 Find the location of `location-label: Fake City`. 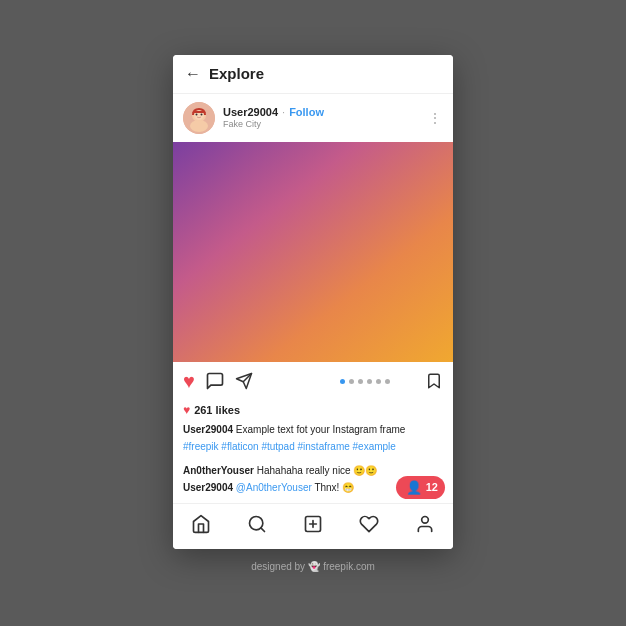

location-label: Fake City is located at coordinates (326, 124).